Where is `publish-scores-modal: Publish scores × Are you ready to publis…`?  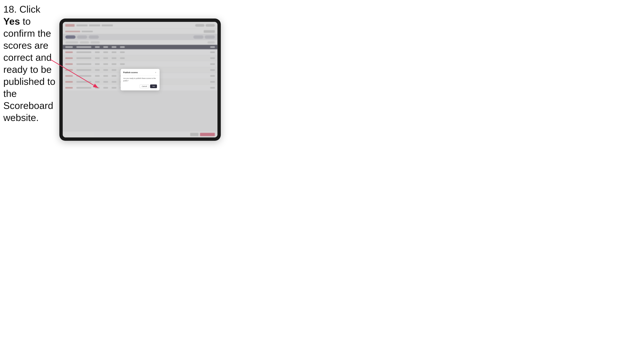
publish-scores-modal: Publish scores × Are you ready to publis… is located at coordinates (140, 80).